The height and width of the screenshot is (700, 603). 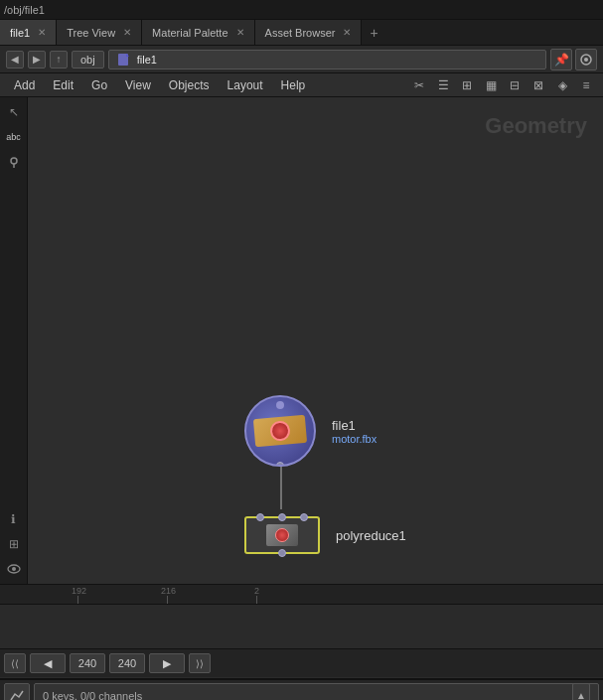 What do you see at coordinates (280, 431) in the screenshot?
I see `file1-node-body` at bounding box center [280, 431].